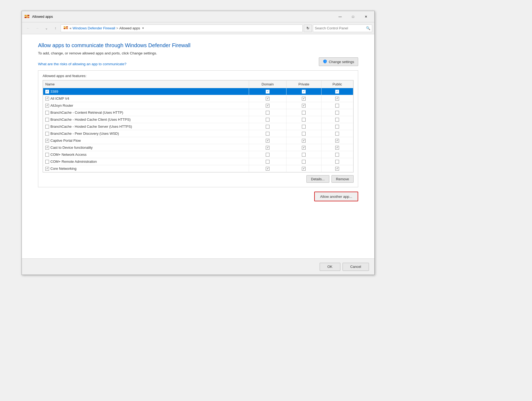 The height and width of the screenshot is (401, 532). What do you see at coordinates (340, 17) in the screenshot?
I see `minimize-button: —` at bounding box center [340, 17].